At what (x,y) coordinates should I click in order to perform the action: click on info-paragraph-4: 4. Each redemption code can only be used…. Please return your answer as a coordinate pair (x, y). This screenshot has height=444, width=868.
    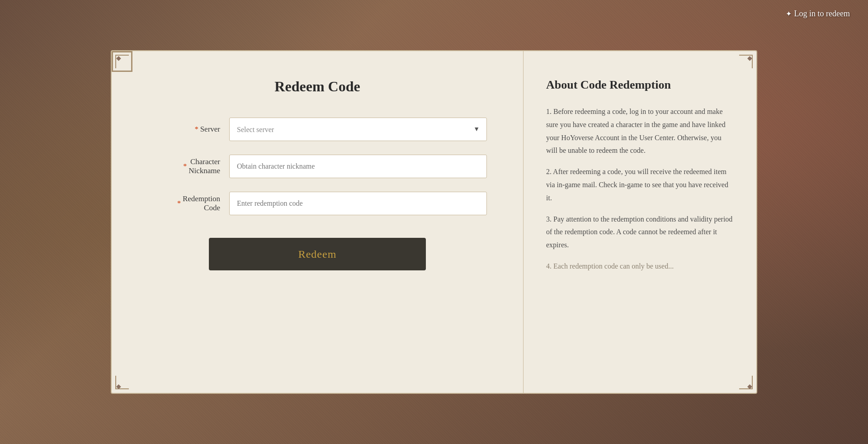
    Looking at the image, I should click on (640, 267).